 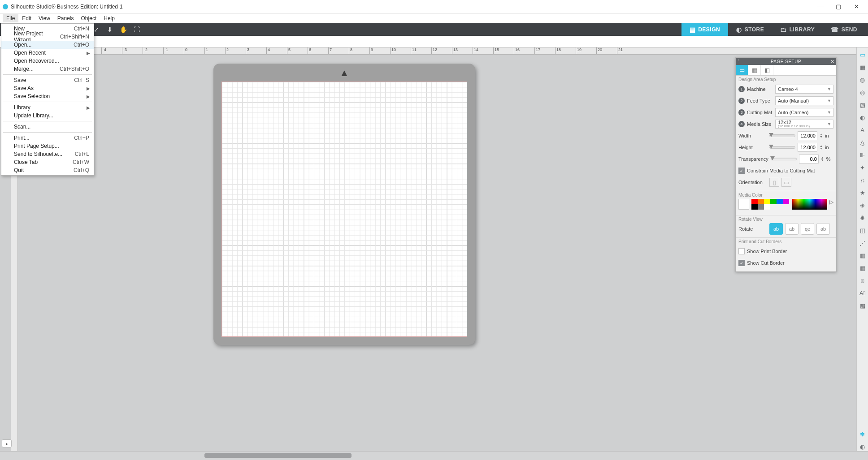 What do you see at coordinates (48, 107) in the screenshot?
I see `file-menu-item: Library▶` at bounding box center [48, 107].